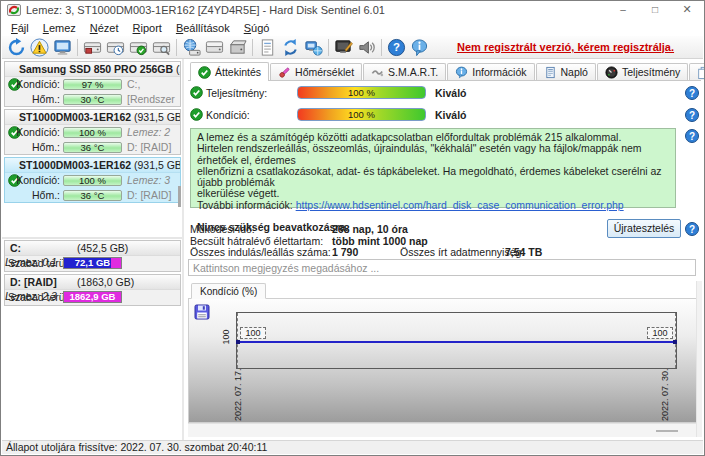  Describe the element at coordinates (442, 268) in the screenshot. I see `comment-input` at that location.